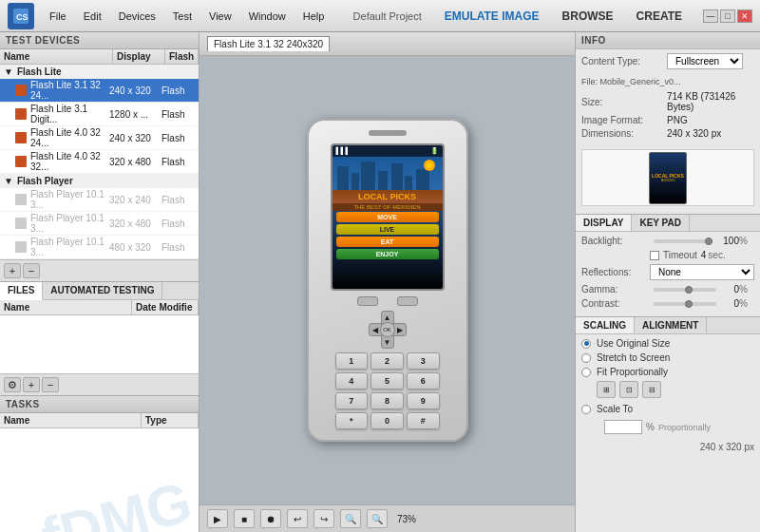 This screenshot has height=532, width=760. Describe the element at coordinates (711, 16) in the screenshot. I see `minimize-button: —` at that location.